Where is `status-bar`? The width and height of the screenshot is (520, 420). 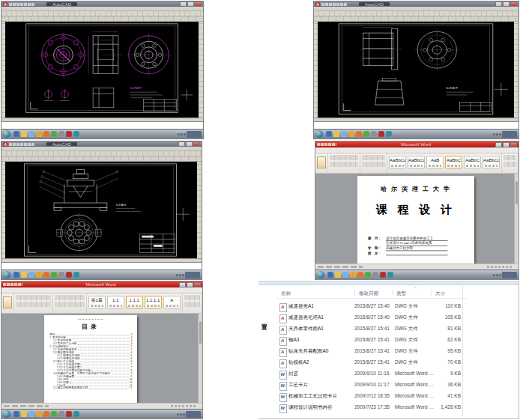
status-bar is located at coordinates (102, 406).